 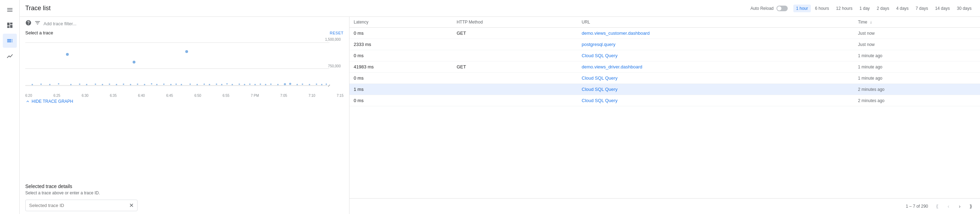 What do you see at coordinates (198, 96) in the screenshot?
I see `x-label-6: 6:50` at bounding box center [198, 96].